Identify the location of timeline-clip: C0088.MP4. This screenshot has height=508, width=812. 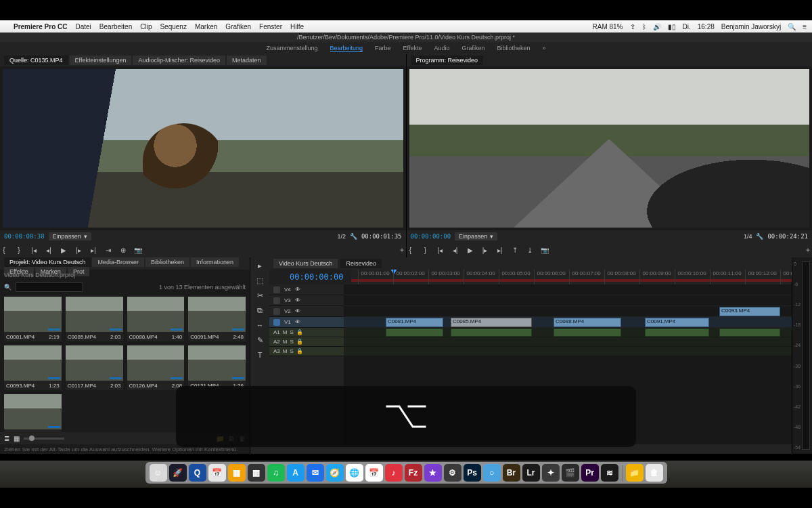
(587, 322).